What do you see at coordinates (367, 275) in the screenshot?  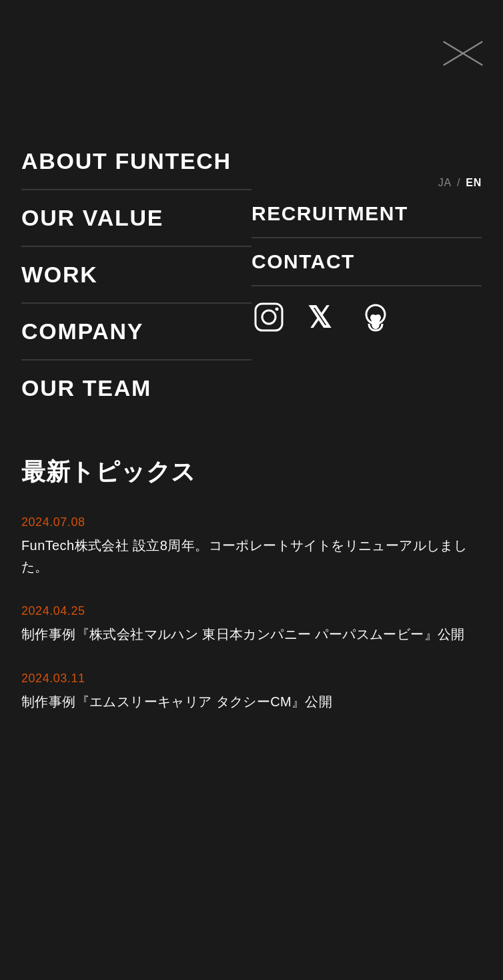 I see `nav-col-right: RECRUITMENT CONTACT 𝕏` at bounding box center [367, 275].